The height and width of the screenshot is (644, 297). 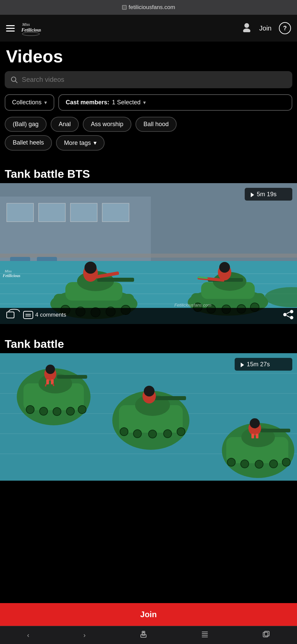 What do you see at coordinates (107, 124) in the screenshot?
I see `tag-ass-worship: Ass worship` at bounding box center [107, 124].